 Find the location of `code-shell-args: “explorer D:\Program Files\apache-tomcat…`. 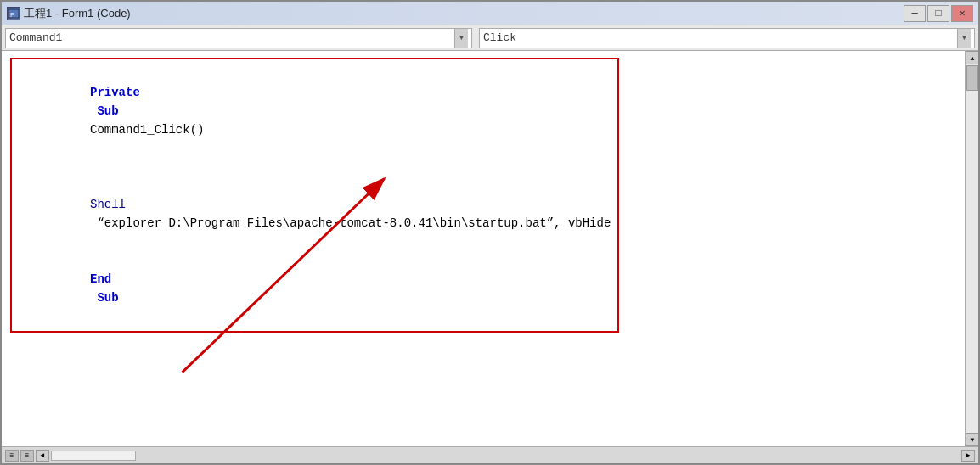

code-shell-args: “explorer D:\Program Files\apache-tomcat… is located at coordinates (350, 223).